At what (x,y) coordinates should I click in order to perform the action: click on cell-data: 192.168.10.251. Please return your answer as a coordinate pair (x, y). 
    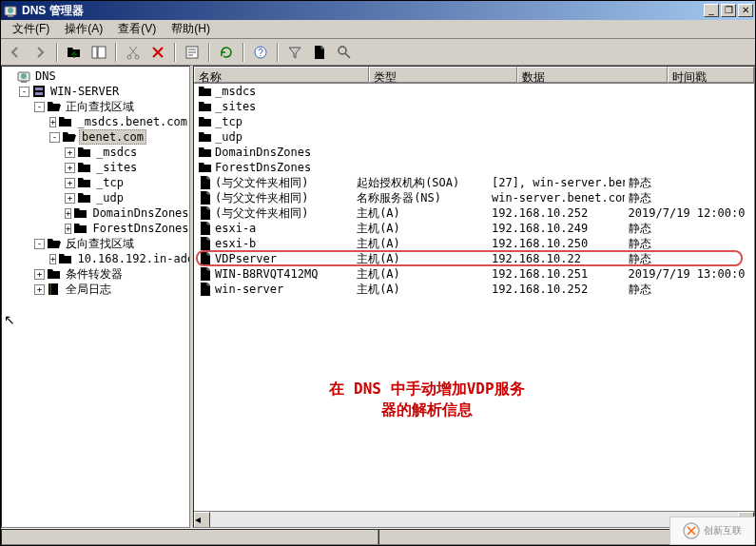
    Looking at the image, I should click on (556, 274).